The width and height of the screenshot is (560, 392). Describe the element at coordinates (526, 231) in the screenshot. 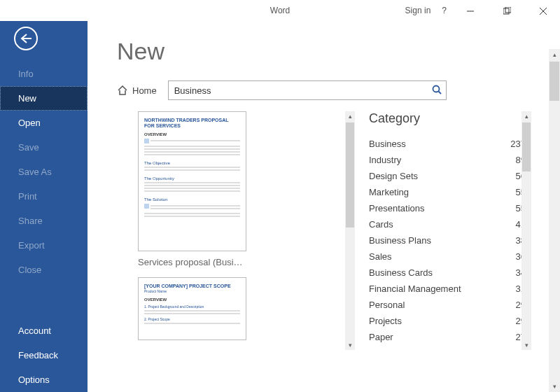

I see `category-scrollbar: ▴ ▾` at that location.